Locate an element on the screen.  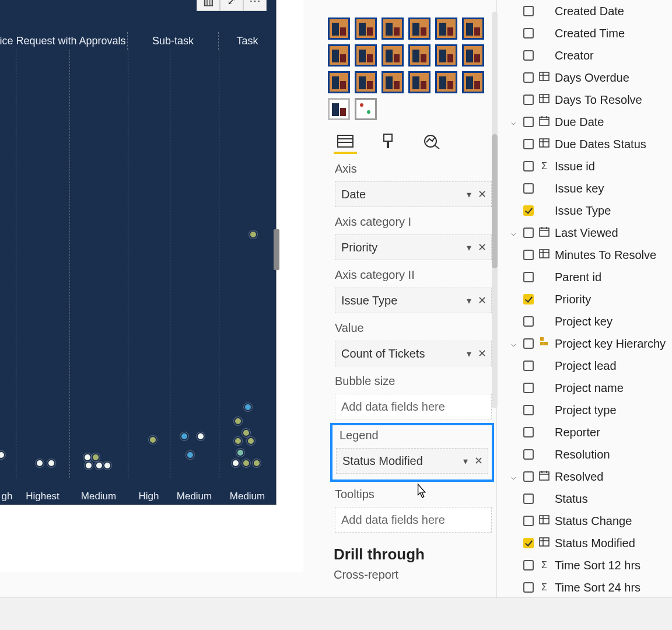
field-row: Project lead is located at coordinates (588, 366).